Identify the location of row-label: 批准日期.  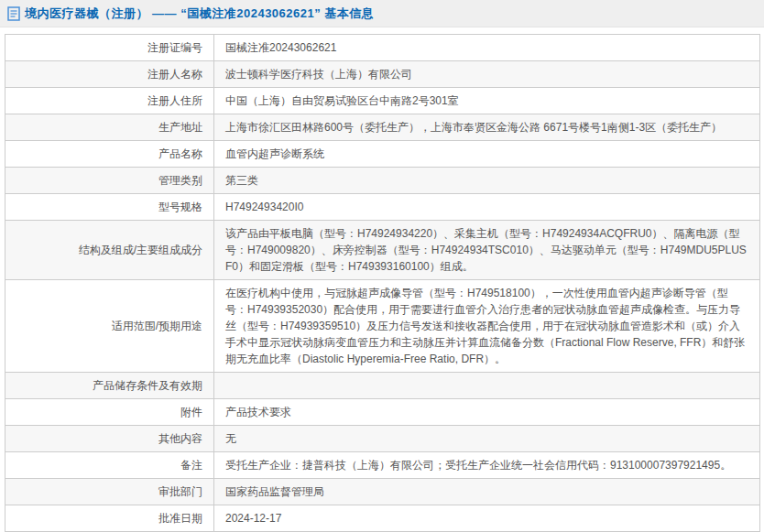
(110, 518).